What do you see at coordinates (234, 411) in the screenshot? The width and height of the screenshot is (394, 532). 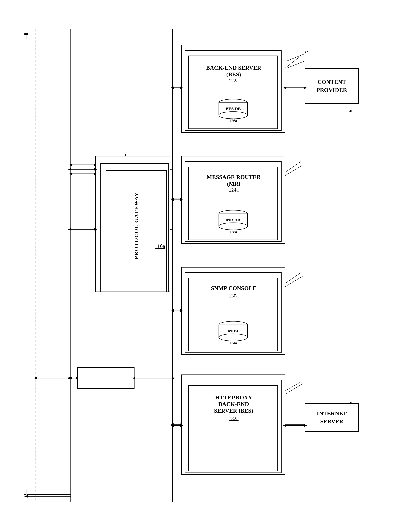 I see `http-sub-title2: SERVER (BES)` at bounding box center [234, 411].